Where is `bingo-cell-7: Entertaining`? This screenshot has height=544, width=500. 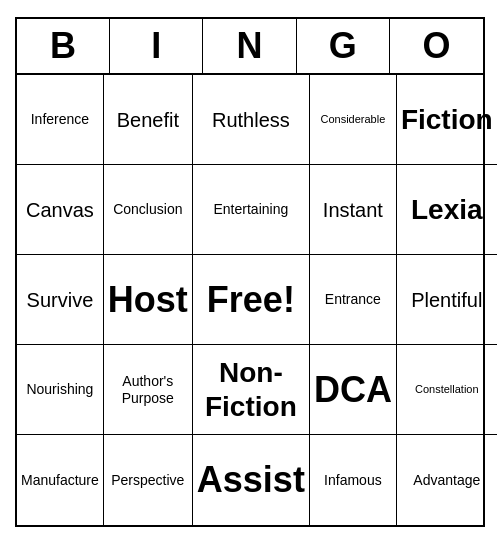
bingo-cell-7: Entertaining is located at coordinates (252, 210).